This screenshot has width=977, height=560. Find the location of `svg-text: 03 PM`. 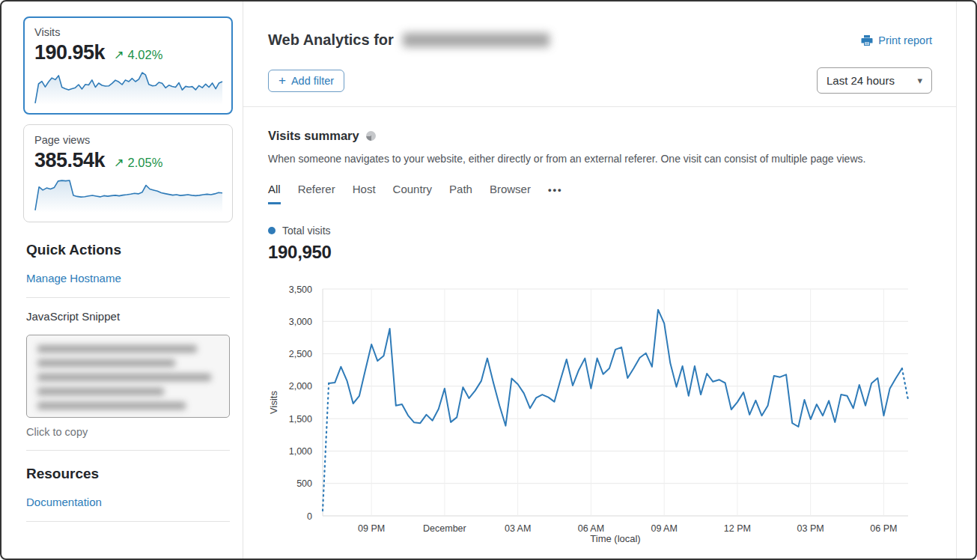

svg-text: 03 PM is located at coordinates (811, 529).